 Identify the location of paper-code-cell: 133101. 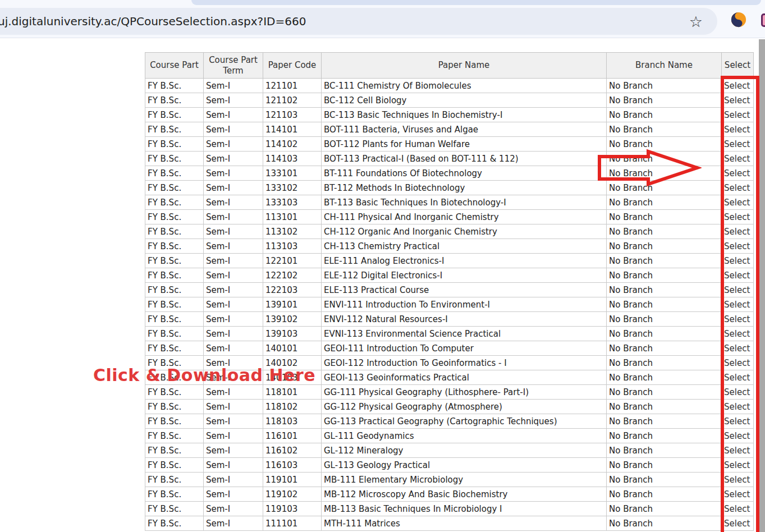
(292, 173).